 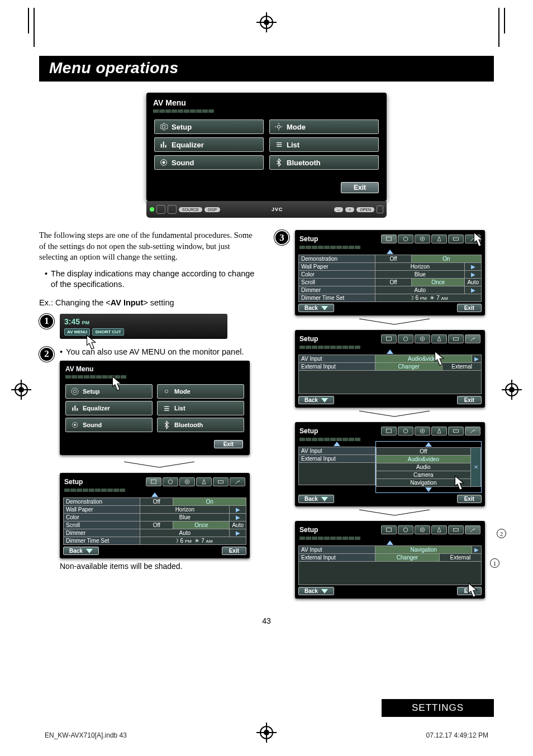 I want to click on chin-plus-button: +, so click(x=350, y=210).